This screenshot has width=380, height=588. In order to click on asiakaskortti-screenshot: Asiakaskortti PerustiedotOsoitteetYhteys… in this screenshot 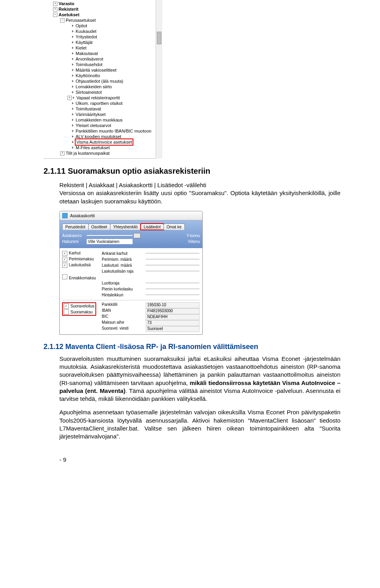, I will do `click(131, 273)`.